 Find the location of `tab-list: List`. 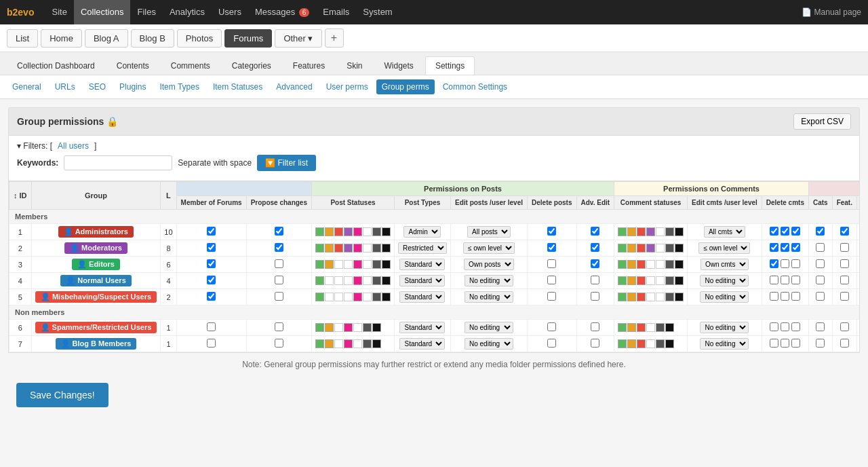

tab-list: List is located at coordinates (22, 38).